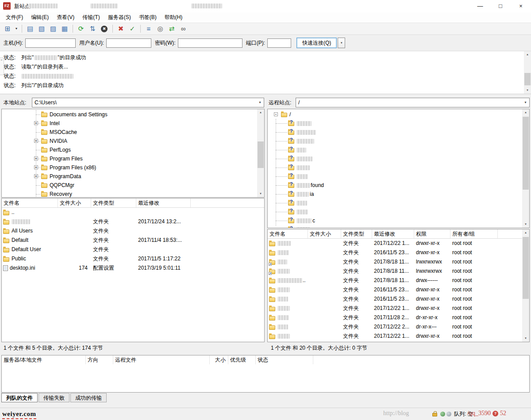  I want to click on menu-edit: 编辑(E), so click(40, 18).